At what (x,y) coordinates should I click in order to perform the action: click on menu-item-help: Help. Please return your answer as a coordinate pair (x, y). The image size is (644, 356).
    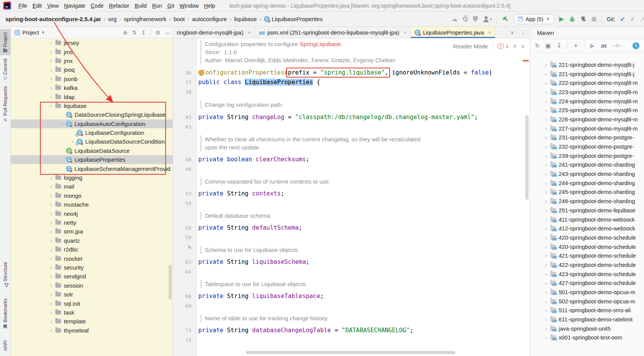
    Looking at the image, I should click on (210, 6).